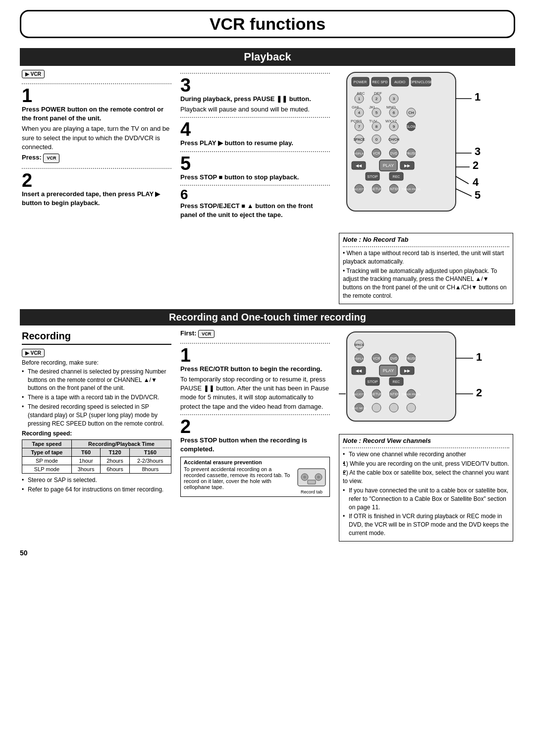 The image size is (535, 756). I want to click on page-title: VCR functions, so click(268, 24).